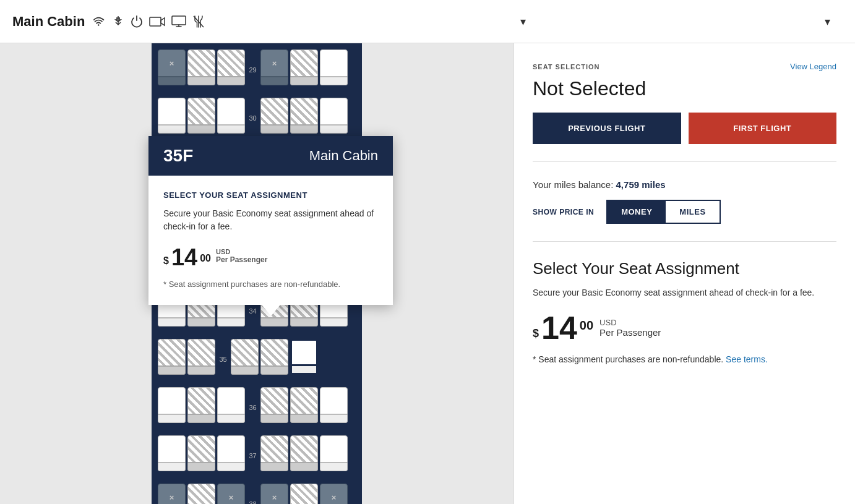 The image size is (855, 504). Describe the element at coordinates (205, 258) in the screenshot. I see `popup-price-cents: 00` at that location.